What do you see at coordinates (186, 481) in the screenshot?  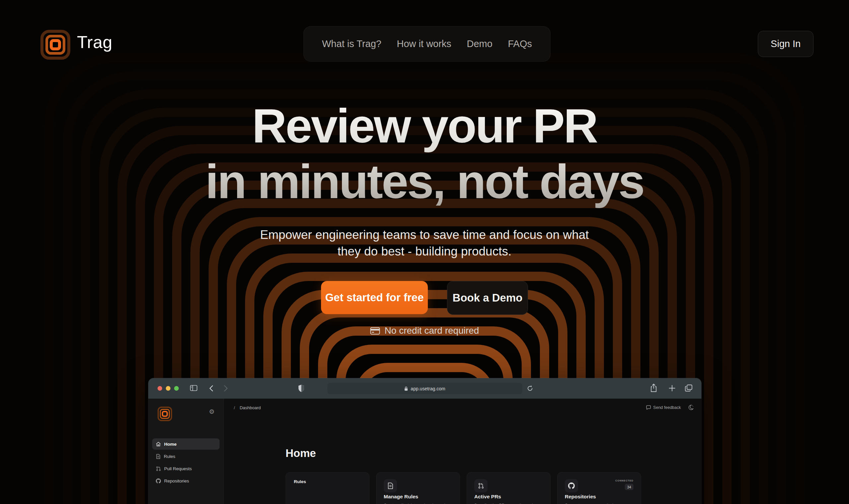 I see `sidebar-item-repositories: Repositories` at bounding box center [186, 481].